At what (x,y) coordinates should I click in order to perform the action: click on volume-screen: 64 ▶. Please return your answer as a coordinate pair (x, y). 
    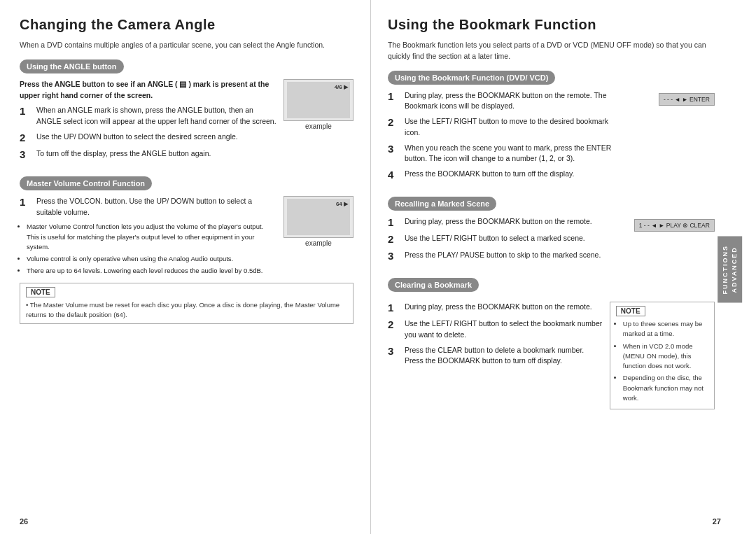
    Looking at the image, I should click on (318, 217).